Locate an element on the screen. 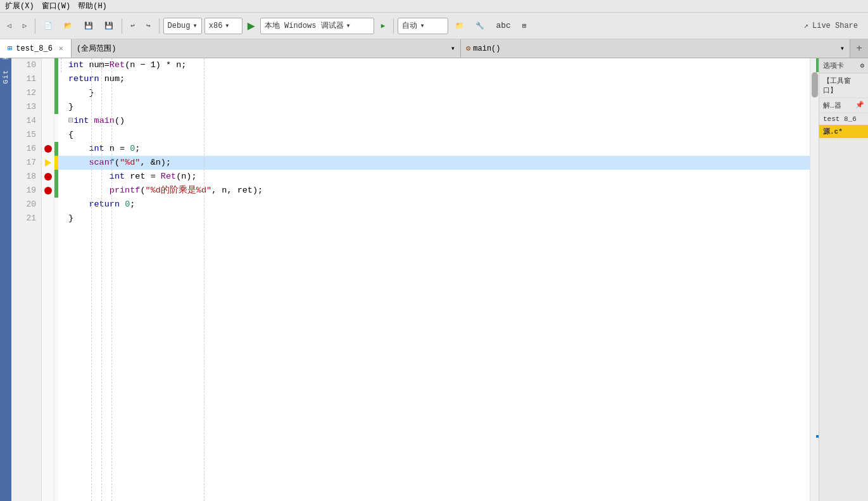 Image resolution: width=868 pixels, height=501 pixels. panel-header-label: 选项卡 is located at coordinates (833, 66).